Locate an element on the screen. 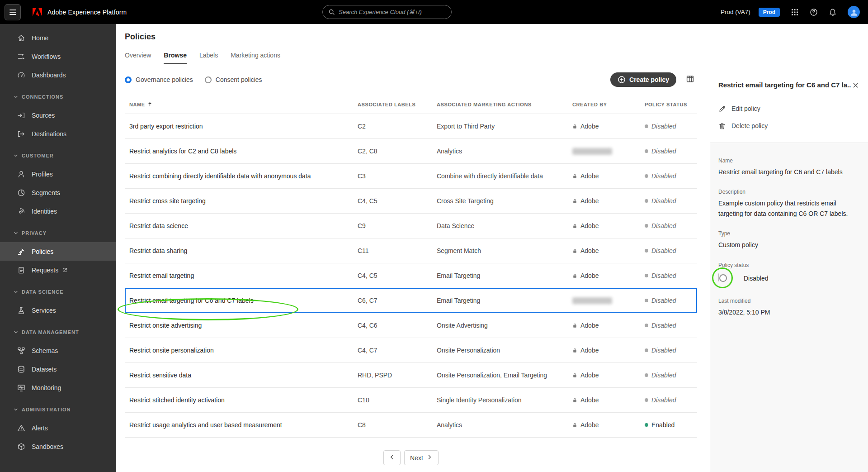 This screenshot has width=868, height=472. hamburger-menu-button is located at coordinates (13, 12).